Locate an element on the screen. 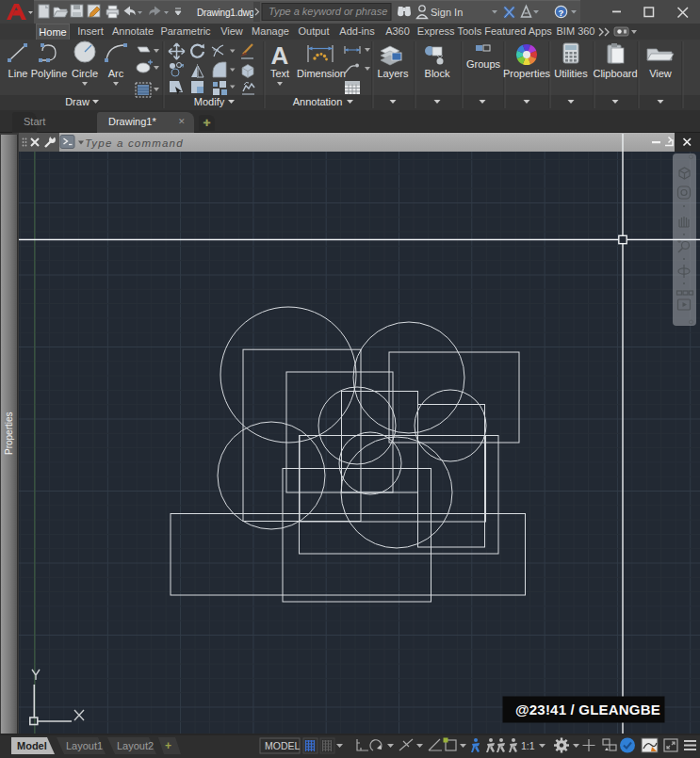 The height and width of the screenshot is (758, 700). svg-text: Layout2 is located at coordinates (136, 746).